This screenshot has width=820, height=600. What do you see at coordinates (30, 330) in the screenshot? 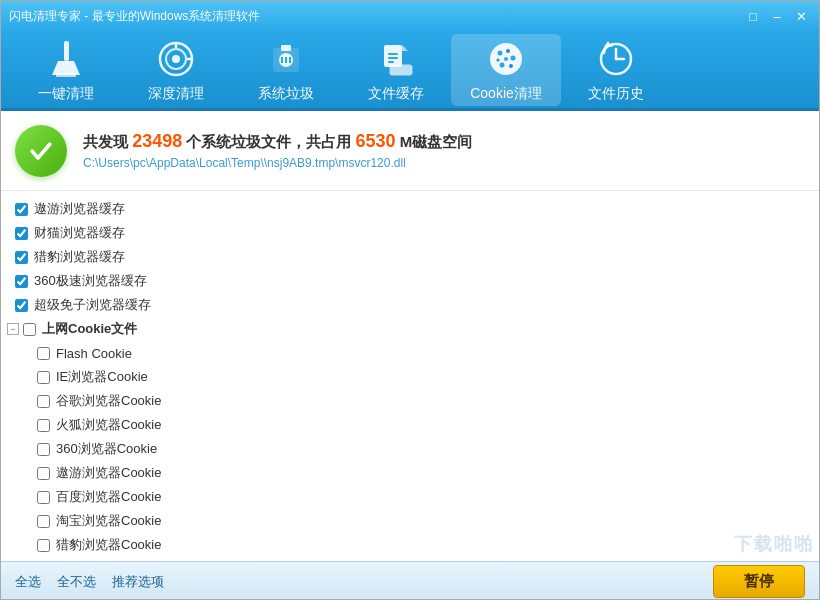
I see `cookie-group-checkbox` at bounding box center [30, 330].